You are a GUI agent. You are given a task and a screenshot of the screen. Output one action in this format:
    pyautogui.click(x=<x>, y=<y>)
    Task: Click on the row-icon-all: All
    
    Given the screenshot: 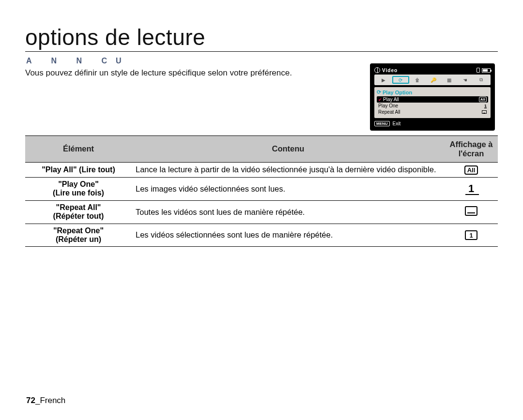 What is the action you would take?
    pyautogui.click(x=471, y=169)
    